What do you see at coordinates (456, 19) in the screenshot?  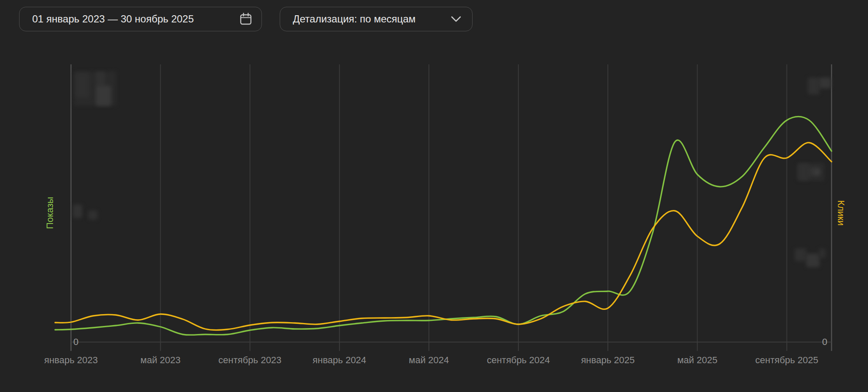 I see `chevron-down-icon` at bounding box center [456, 19].